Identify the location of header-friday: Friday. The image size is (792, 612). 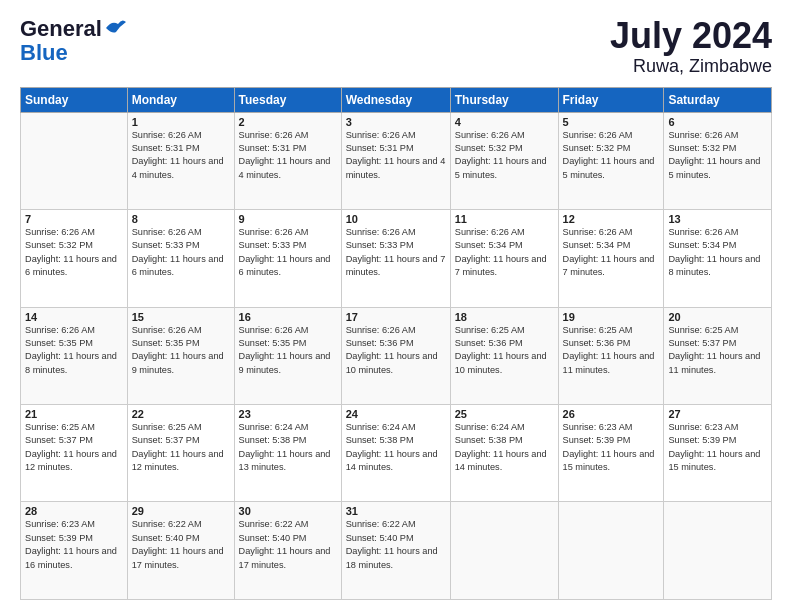
(611, 100).